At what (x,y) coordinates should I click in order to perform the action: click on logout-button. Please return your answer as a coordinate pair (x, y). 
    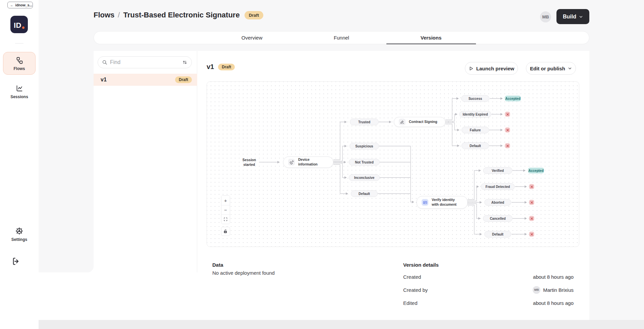
    Looking at the image, I should click on (16, 261).